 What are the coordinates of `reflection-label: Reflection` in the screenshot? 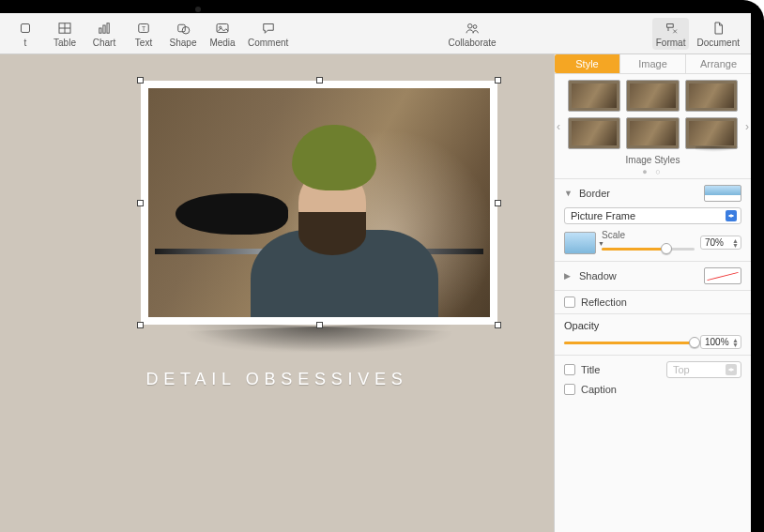 It's located at (661, 302).